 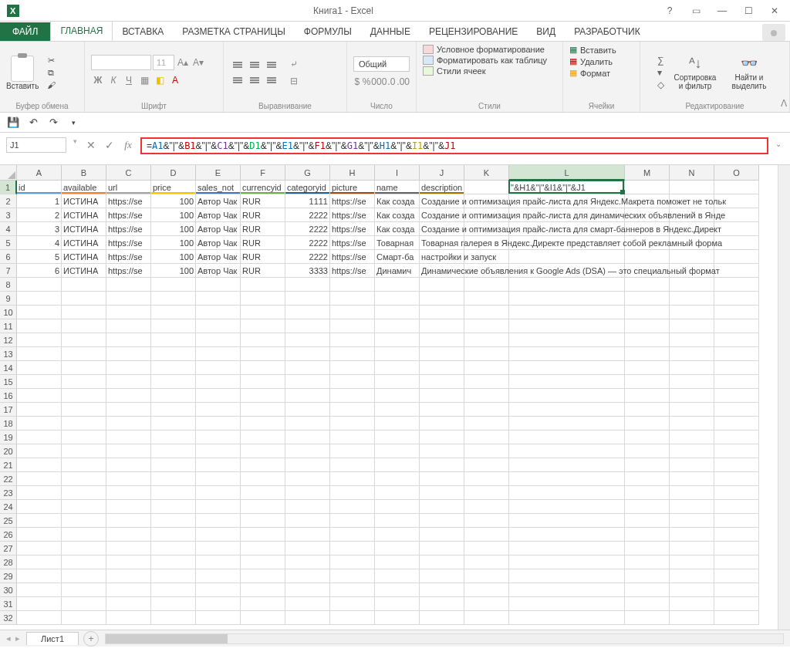 What do you see at coordinates (129, 215) in the screenshot?
I see `cell: https://se` at bounding box center [129, 215].